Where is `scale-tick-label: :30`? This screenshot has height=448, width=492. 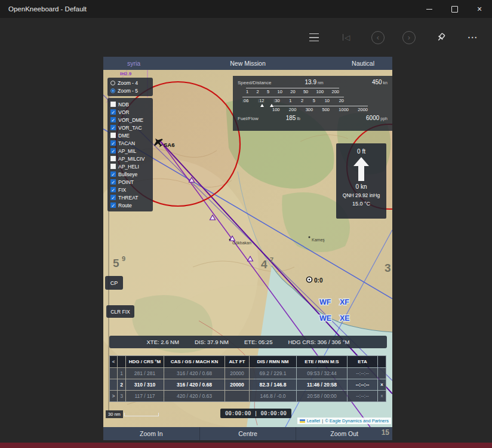
scale-tick-label: :30 is located at coordinates (276, 100).